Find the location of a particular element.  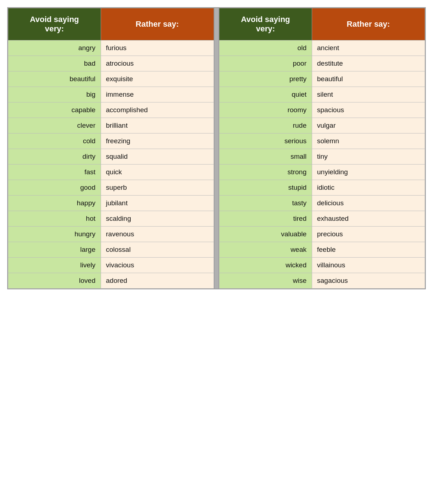

avoid-cell: beautiful is located at coordinates (55, 79).